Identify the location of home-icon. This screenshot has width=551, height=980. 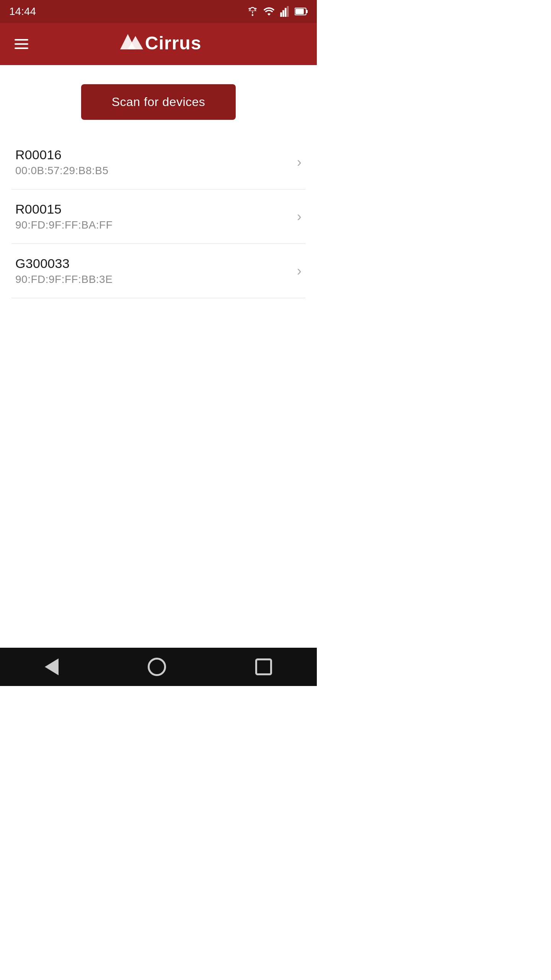
(157, 667).